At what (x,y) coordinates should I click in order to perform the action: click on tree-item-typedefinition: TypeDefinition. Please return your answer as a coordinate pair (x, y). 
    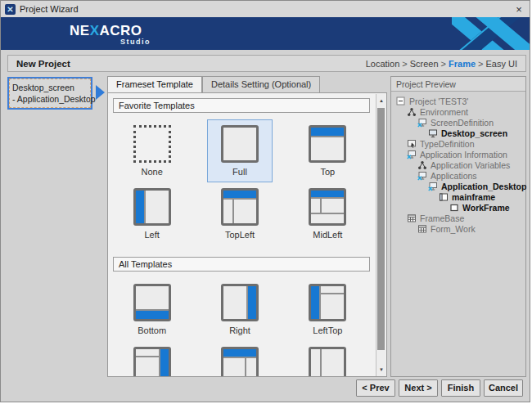
    Looking at the image, I should click on (459, 144).